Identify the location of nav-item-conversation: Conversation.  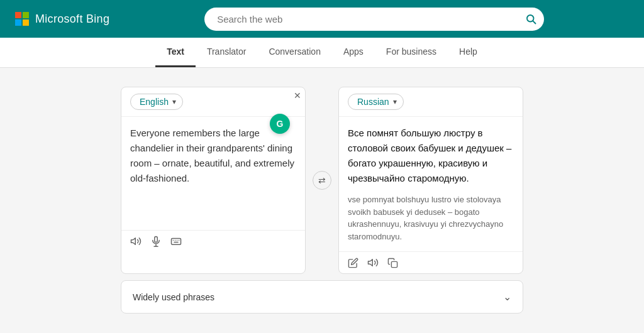
(294, 53).